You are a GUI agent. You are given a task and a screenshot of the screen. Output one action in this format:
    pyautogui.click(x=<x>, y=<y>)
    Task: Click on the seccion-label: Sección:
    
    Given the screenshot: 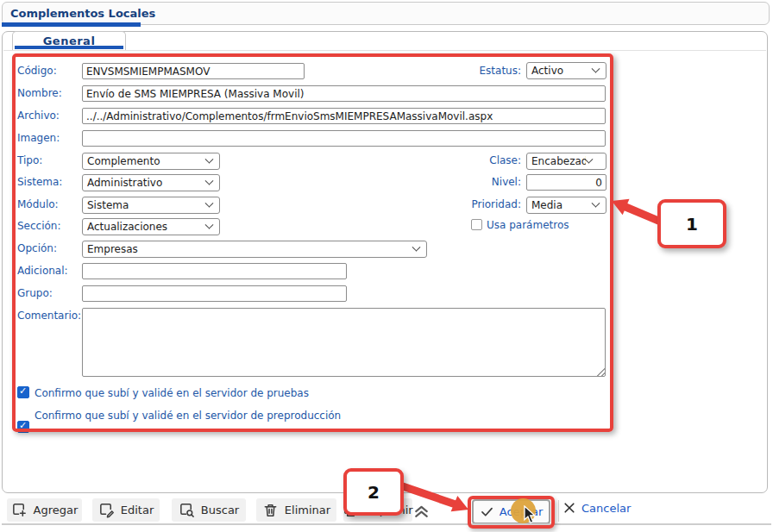 What is the action you would take?
    pyautogui.click(x=40, y=226)
    